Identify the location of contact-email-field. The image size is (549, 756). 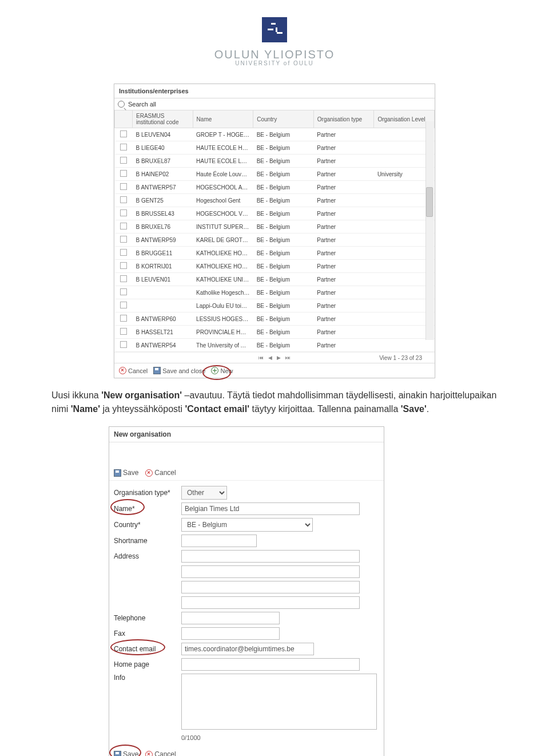
(248, 649).